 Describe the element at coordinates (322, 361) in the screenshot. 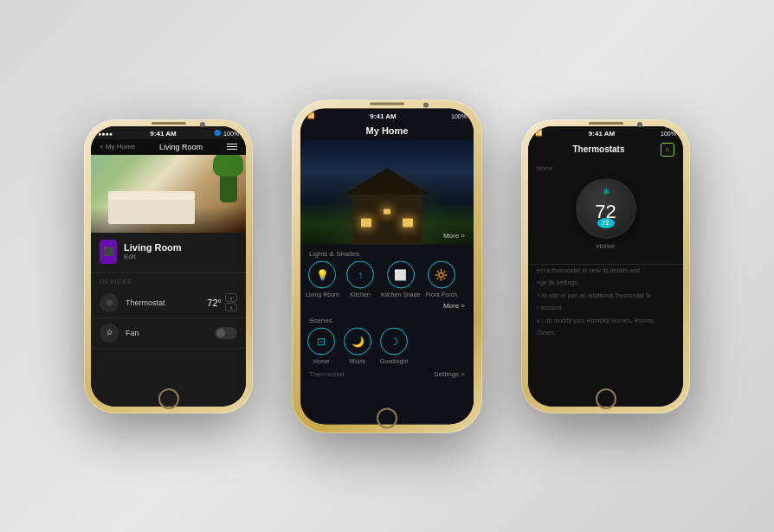

I see `home-scene-label: Home` at that location.